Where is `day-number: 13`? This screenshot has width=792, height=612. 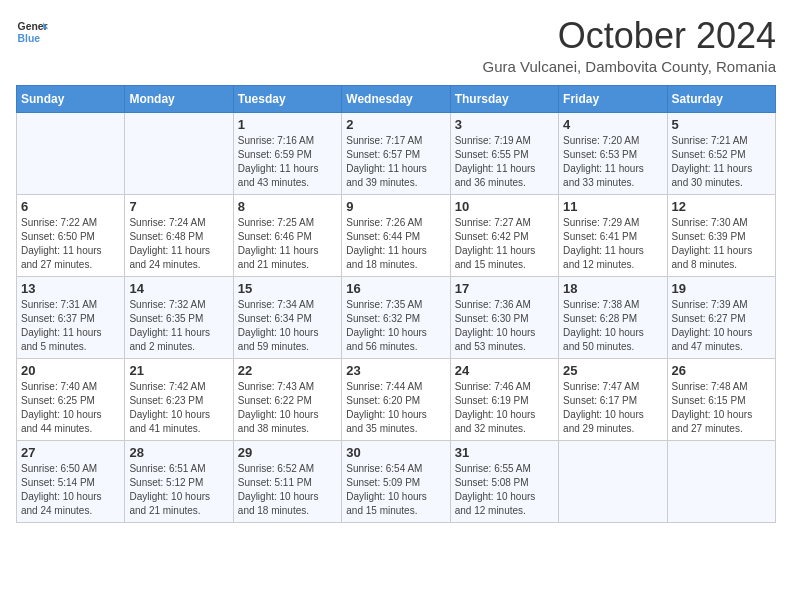 day-number: 13 is located at coordinates (70, 288).